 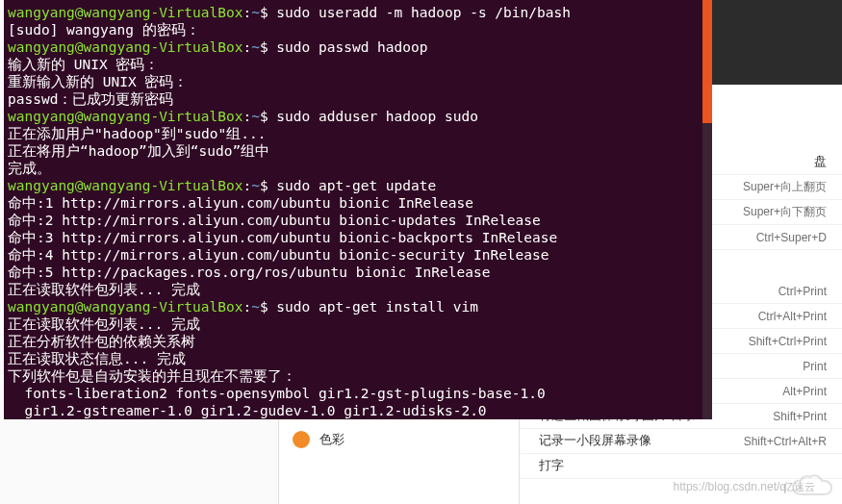 I want to click on color-icon, so click(x=301, y=440).